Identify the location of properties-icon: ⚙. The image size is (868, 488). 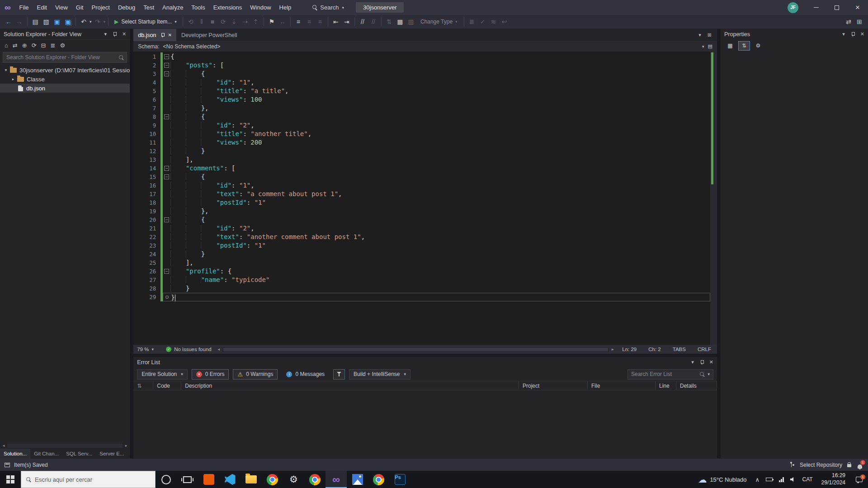
(62, 45).